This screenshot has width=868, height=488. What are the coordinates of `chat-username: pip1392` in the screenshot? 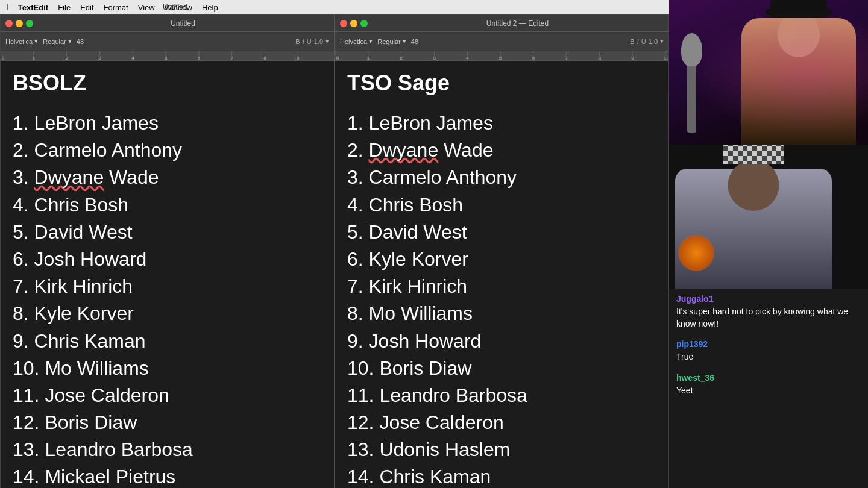 It's located at (769, 344).